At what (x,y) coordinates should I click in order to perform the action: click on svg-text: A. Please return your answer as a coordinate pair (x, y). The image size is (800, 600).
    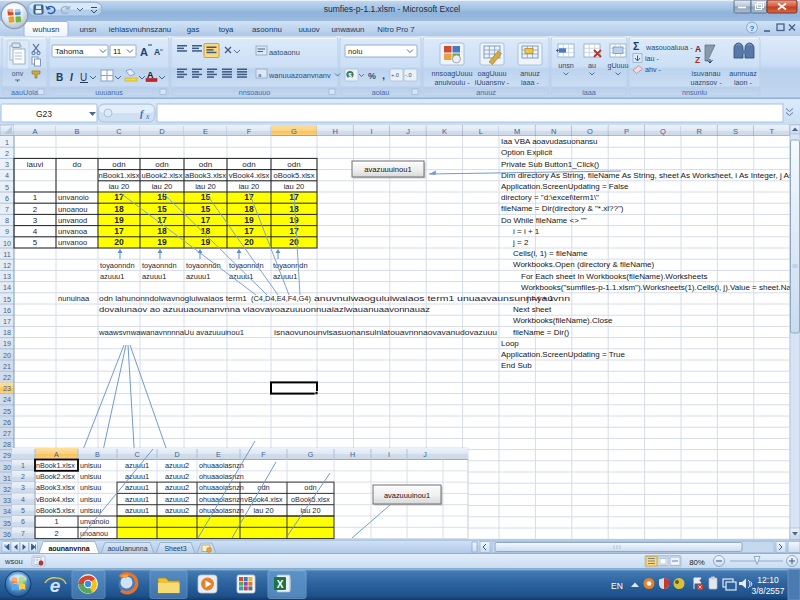
    Looking at the image, I should click on (34, 132).